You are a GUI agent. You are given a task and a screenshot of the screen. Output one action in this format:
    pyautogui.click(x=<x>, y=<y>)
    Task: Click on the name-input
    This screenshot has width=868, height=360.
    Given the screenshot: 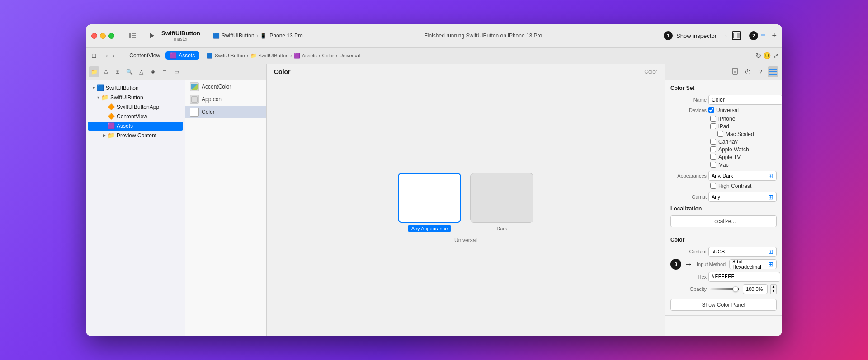 What is the action you would take?
    pyautogui.click(x=745, y=100)
    